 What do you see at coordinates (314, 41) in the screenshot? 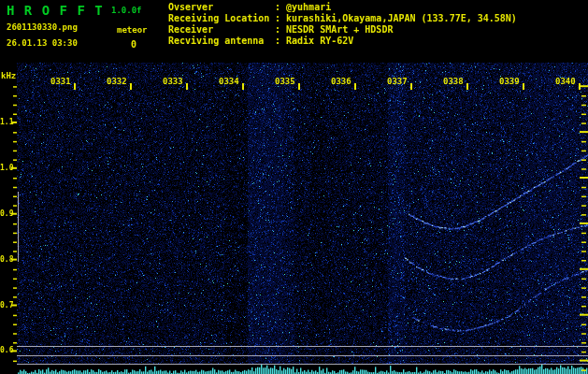
I see `info-value: : Radix RY-62V` at bounding box center [314, 41].